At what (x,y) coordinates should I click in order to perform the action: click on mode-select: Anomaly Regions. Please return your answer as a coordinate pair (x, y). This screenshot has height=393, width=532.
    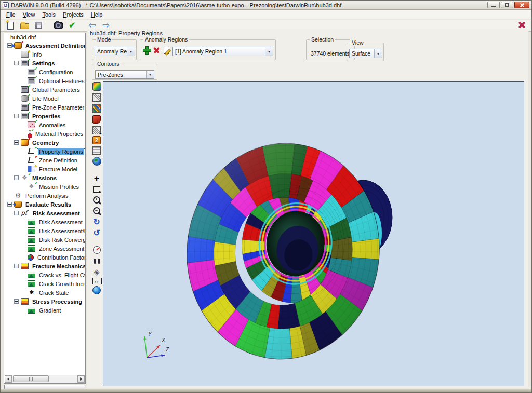
    Looking at the image, I should click on (115, 51).